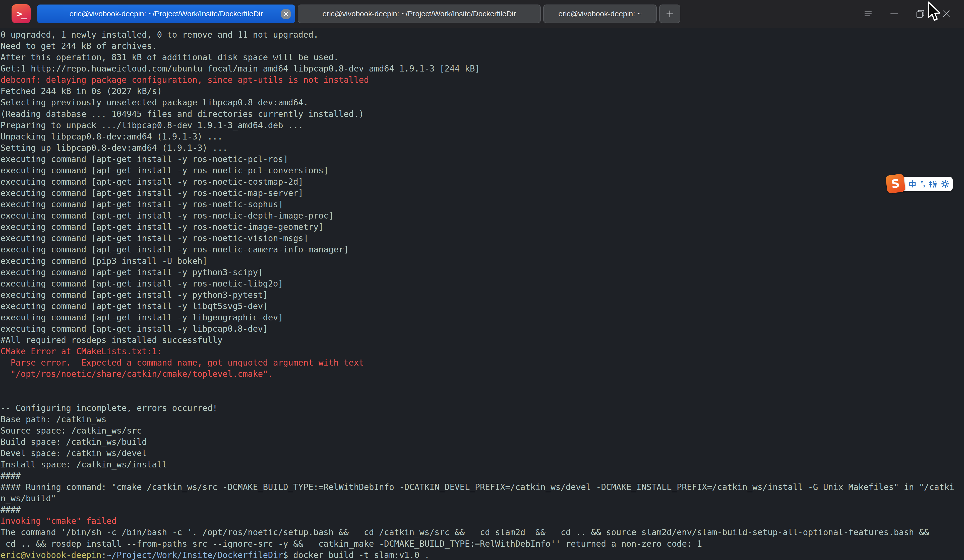 This screenshot has width=964, height=560. What do you see at coordinates (482, 137) in the screenshot?
I see `terminal-line: Unpacking libpcap0.8-dev:amd64 (1.9.1-3)…` at bounding box center [482, 137].